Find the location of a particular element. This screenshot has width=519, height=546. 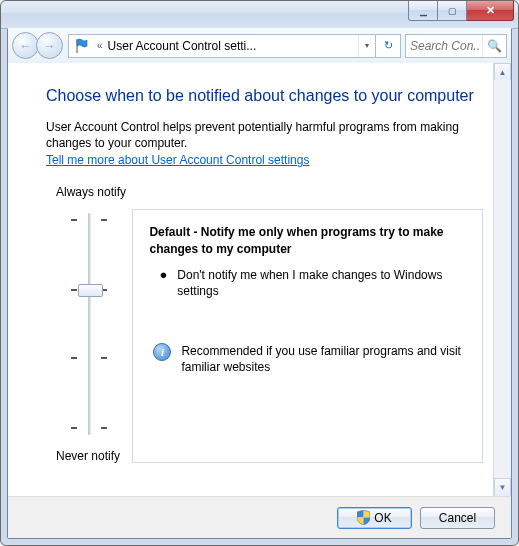

description-bullet-text: Don't notify me when I make changes to W… is located at coordinates (322, 283).